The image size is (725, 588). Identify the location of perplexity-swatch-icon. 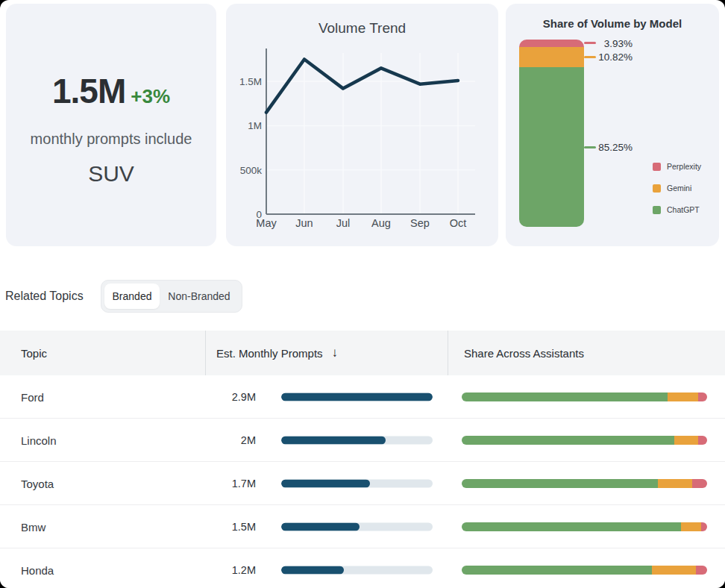
(656, 167).